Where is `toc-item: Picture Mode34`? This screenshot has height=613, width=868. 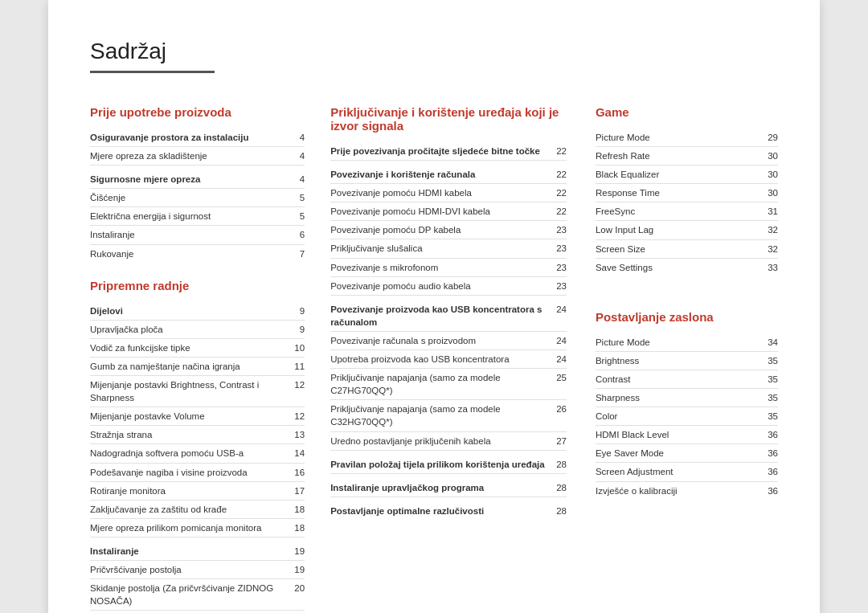
toc-item: Picture Mode34 is located at coordinates (686, 342).